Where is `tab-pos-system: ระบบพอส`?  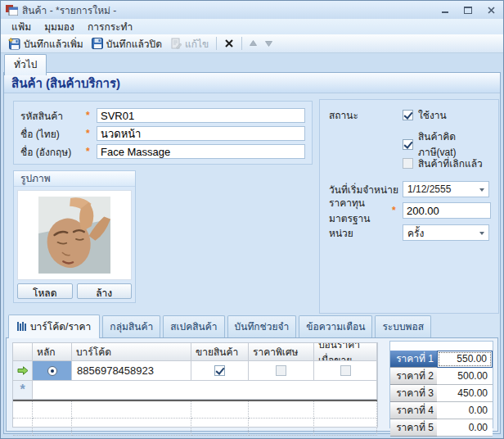 tab-pos-system: ระบบพอส is located at coordinates (403, 326).